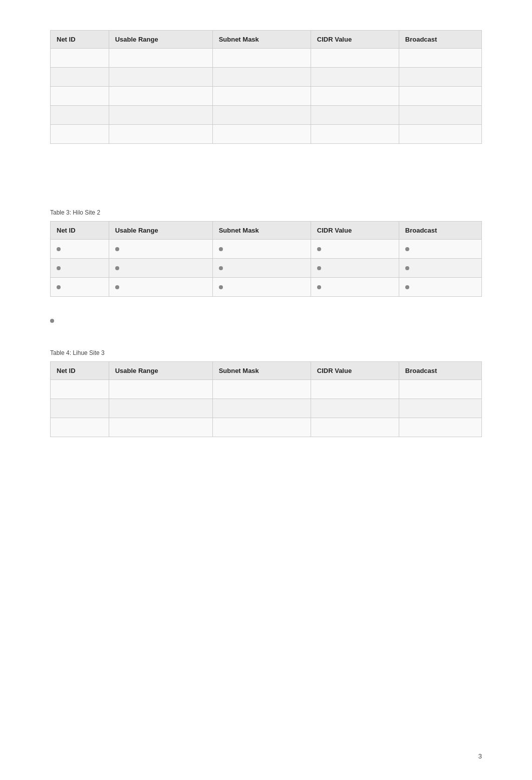 The width and height of the screenshot is (532, 780). What do you see at coordinates (266, 189) in the screenshot?
I see `spacer` at bounding box center [266, 189].